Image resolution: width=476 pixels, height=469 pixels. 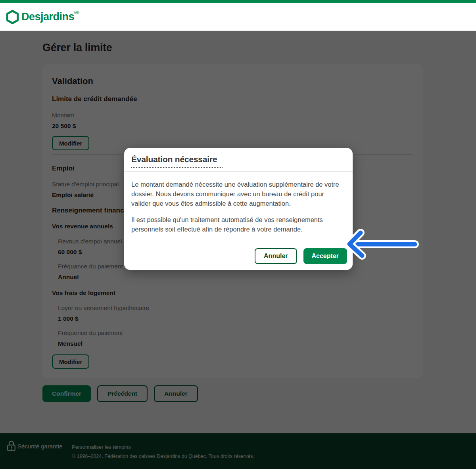 I want to click on app-header: DesjardinsMD, so click(x=238, y=17).